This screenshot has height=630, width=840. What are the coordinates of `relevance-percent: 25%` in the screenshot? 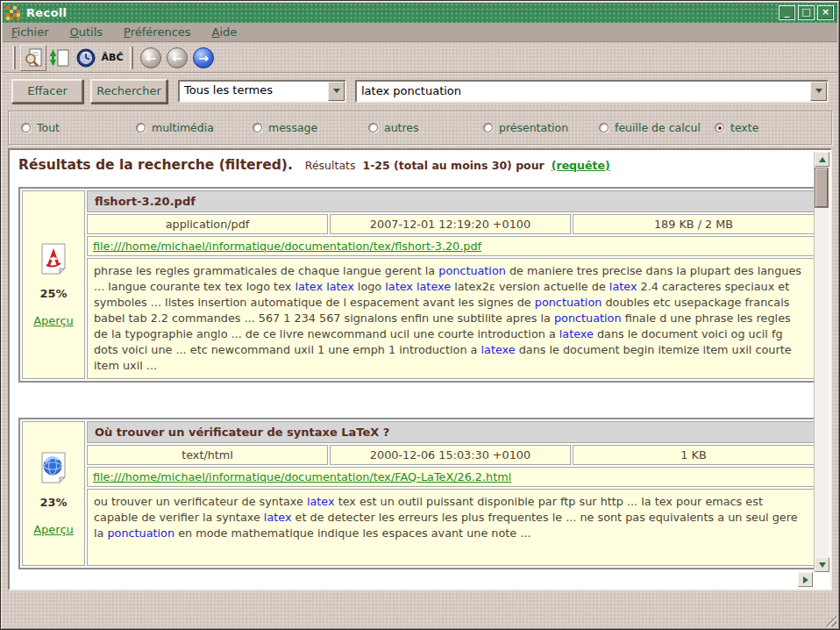 It's located at (53, 293).